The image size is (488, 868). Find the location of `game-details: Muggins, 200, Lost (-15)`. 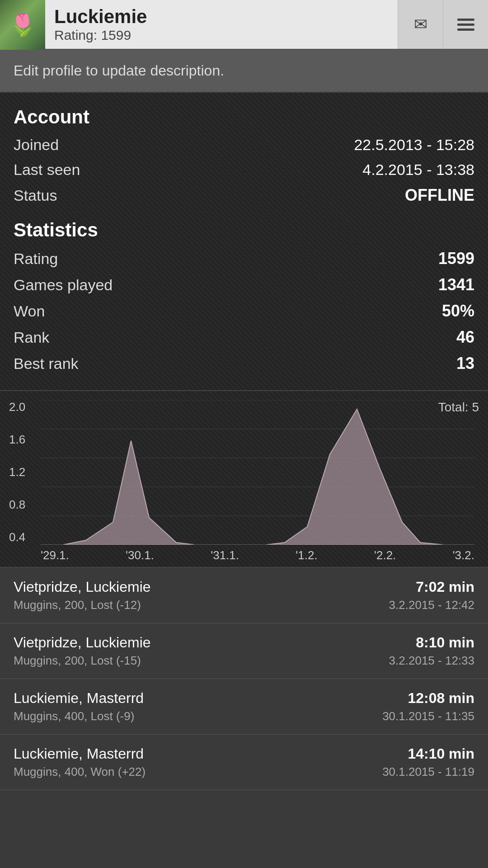

game-details: Muggins, 200, Lost (-15) is located at coordinates (77, 661).